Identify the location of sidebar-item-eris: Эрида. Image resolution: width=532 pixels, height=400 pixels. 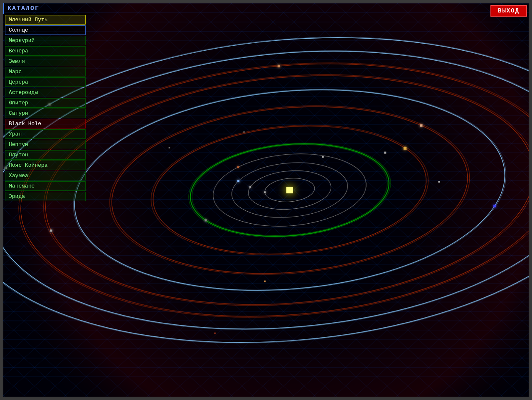
(45, 196).